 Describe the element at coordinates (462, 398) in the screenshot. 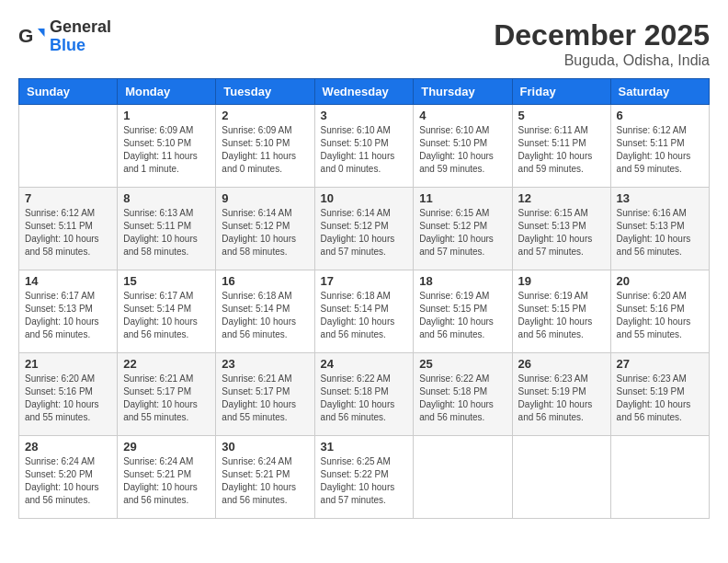

I see `day-info: Sunrise: 6:22 AM Sunset: 5:18 PM Dayligh…` at that location.